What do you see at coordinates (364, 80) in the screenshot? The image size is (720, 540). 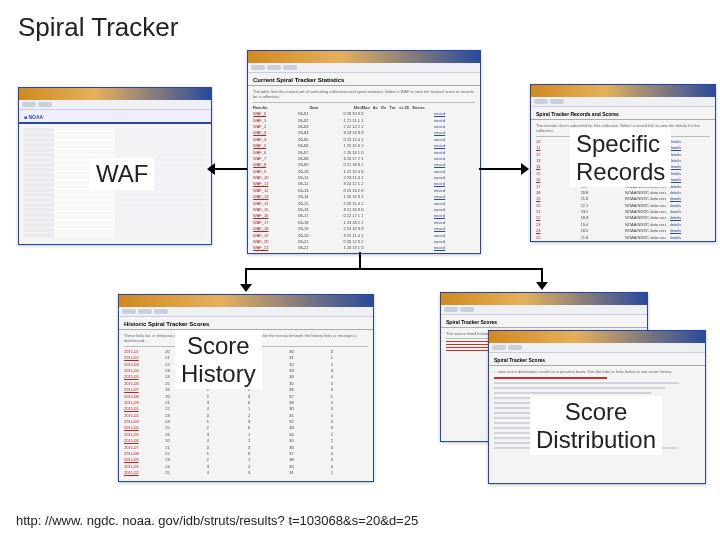 I see `window-heading: Current Spiral Tracker Statistics` at bounding box center [364, 80].